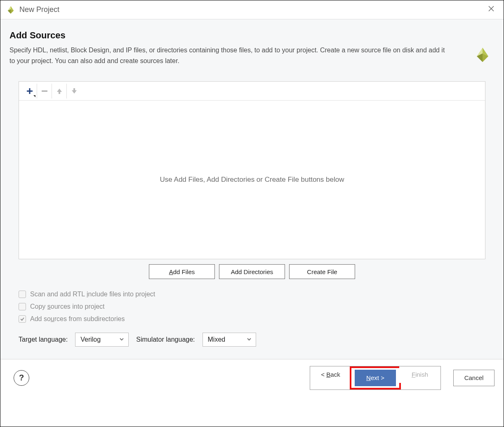 This screenshot has width=504, height=427. Describe the element at coordinates (491, 10) in the screenshot. I see `close-icon` at that location.